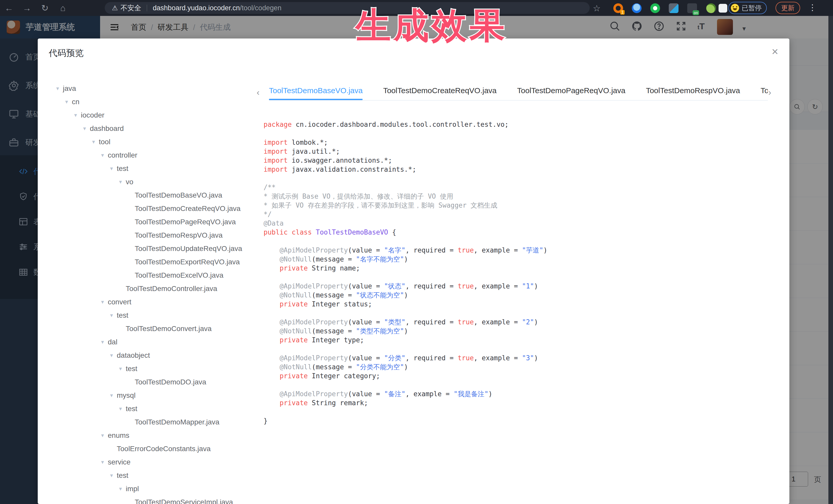 This screenshot has width=833, height=504. I want to click on tree-file: ToolTestDemoExportReqVO.java, so click(147, 262).